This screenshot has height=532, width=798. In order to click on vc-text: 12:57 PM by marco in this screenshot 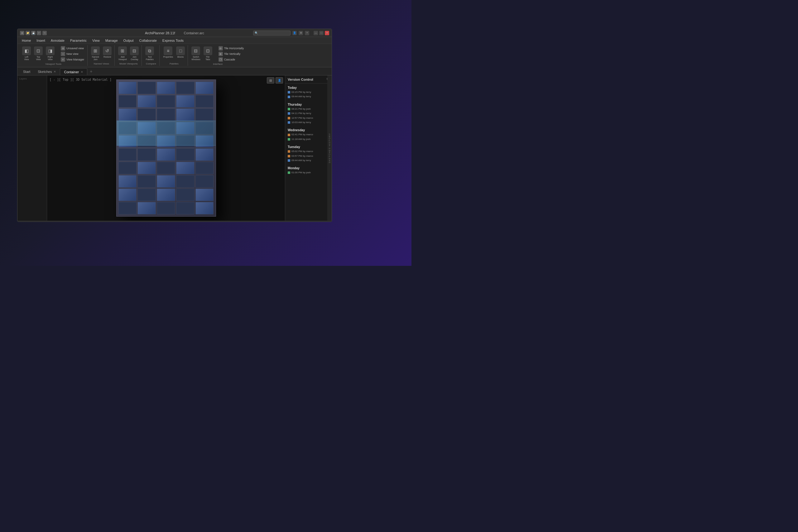, I will do `click(302, 118)`.